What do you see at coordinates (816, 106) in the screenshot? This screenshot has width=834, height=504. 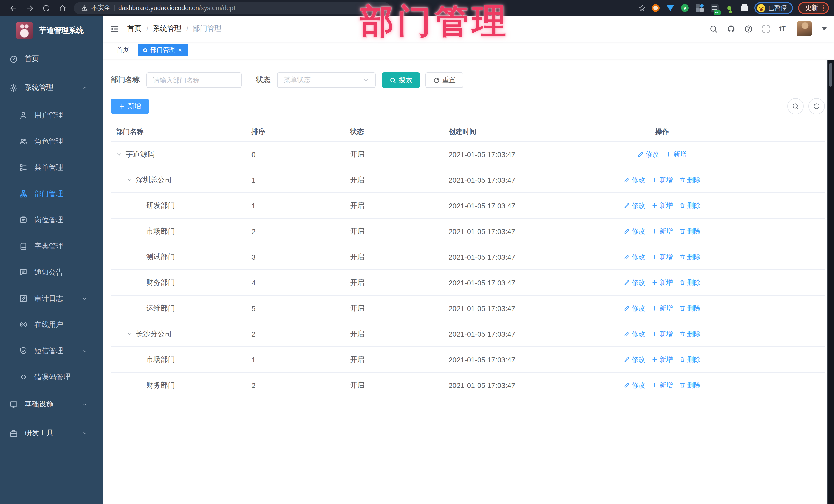 I see `refresh-table-button` at bounding box center [816, 106].